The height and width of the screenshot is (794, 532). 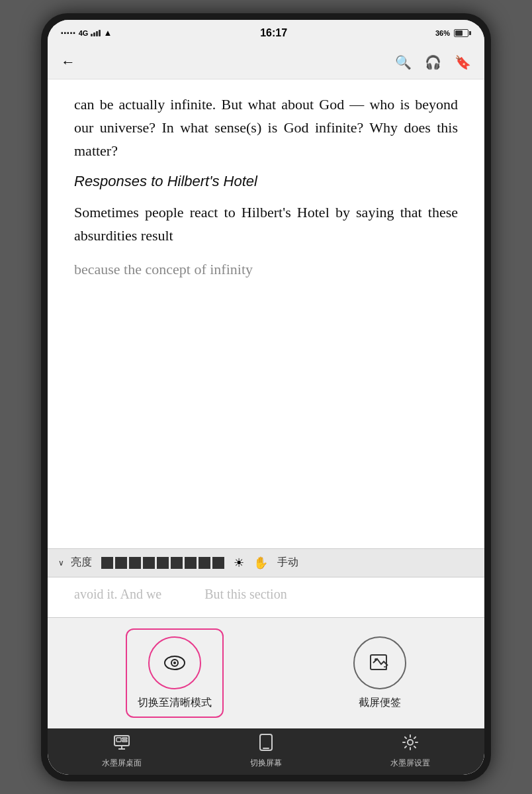 What do you see at coordinates (380, 673) in the screenshot?
I see `screenshot-note-button: 截屏便签` at bounding box center [380, 673].